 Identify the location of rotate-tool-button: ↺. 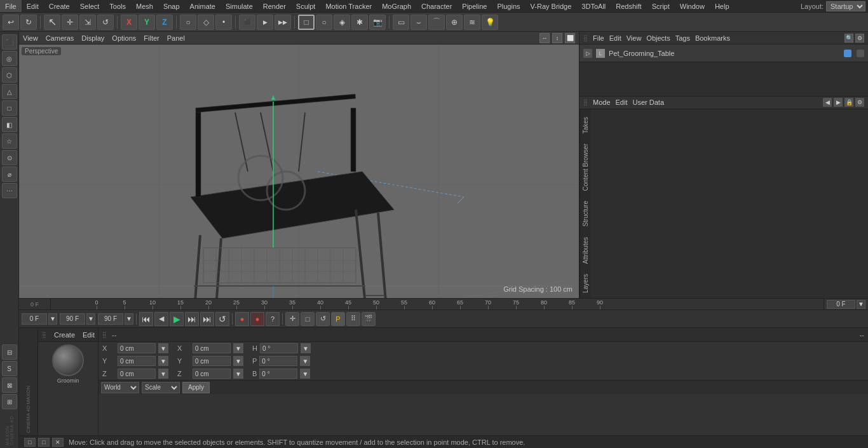
(105, 22).